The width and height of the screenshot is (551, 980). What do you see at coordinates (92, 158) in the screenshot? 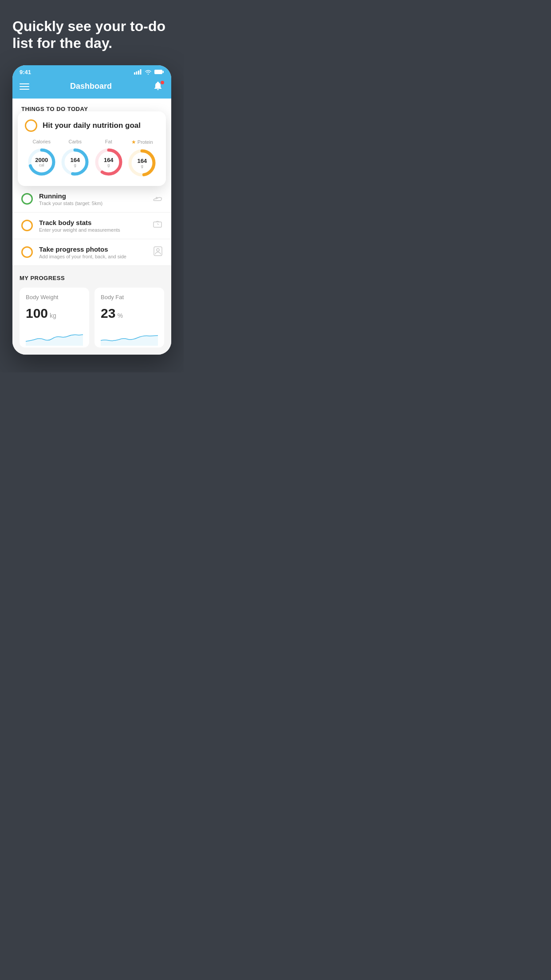
I see `nutrition-stats: Calories 2000 cal Carbs` at bounding box center [92, 158].